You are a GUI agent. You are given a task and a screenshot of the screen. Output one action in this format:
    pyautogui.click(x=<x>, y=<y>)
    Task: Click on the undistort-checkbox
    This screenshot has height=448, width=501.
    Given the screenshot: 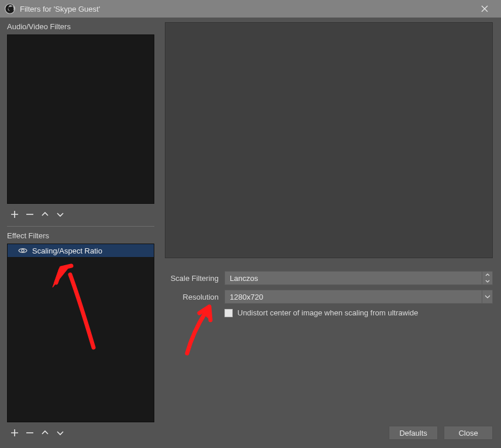 What is the action you would take?
    pyautogui.click(x=229, y=313)
    